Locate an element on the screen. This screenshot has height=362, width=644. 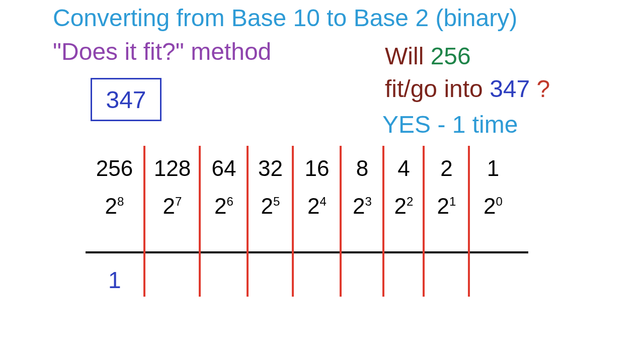
place-power: 22 is located at coordinates (404, 206).